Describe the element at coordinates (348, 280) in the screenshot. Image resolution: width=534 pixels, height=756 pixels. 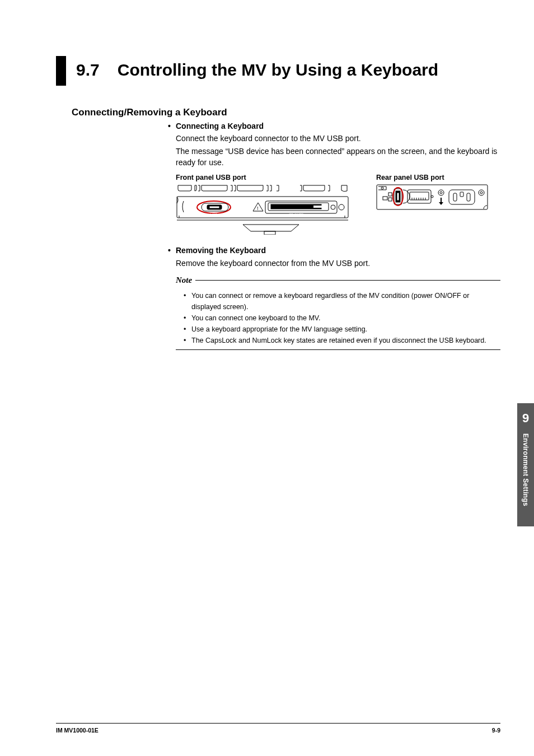
I see `note-rule-top` at that location.